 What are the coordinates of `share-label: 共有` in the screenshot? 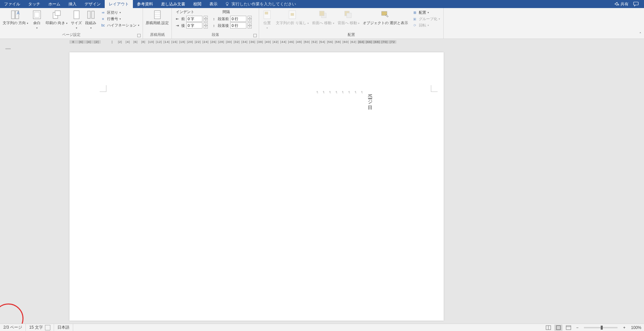 It's located at (625, 4).